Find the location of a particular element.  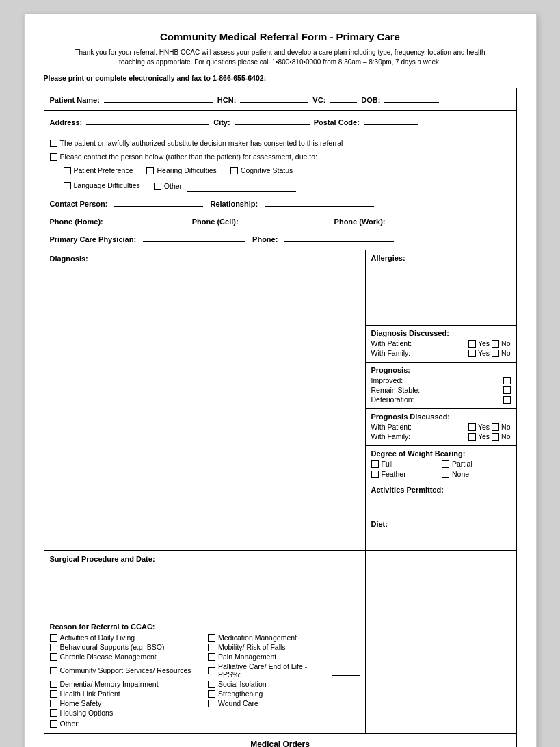

improved-checkbox is located at coordinates (507, 380).